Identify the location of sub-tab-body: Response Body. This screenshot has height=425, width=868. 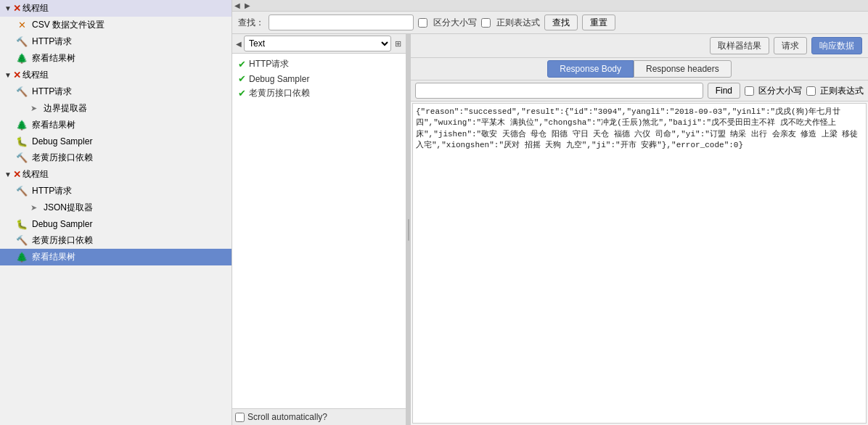
(591, 69).